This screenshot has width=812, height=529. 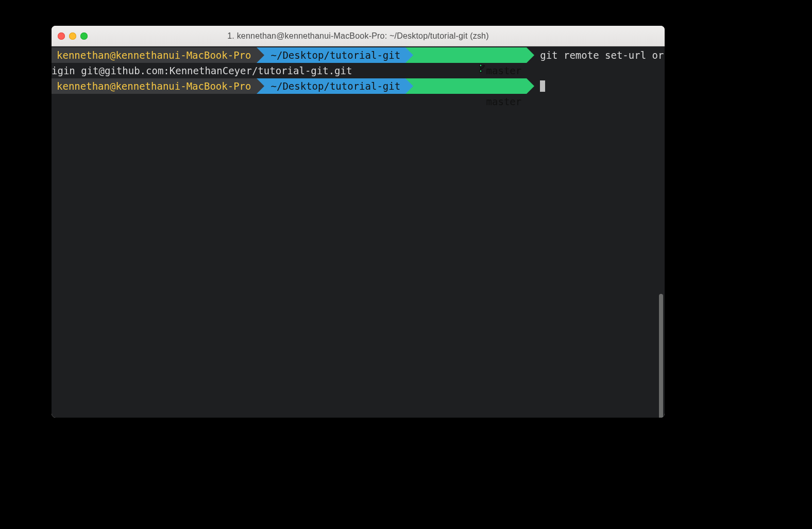 I want to click on command-text-wrapped: igin git@github.com:KennethanCeyer/tutor…, so click(x=202, y=71).